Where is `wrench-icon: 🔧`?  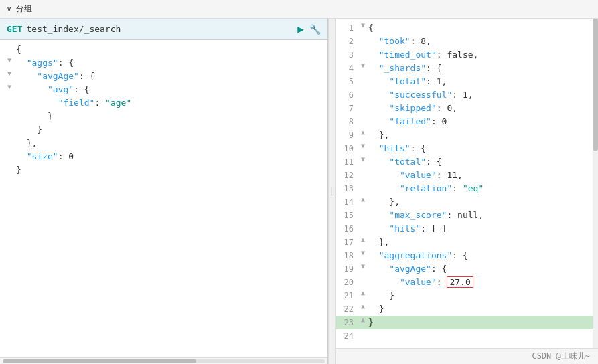 wrench-icon: 🔧 is located at coordinates (315, 29).